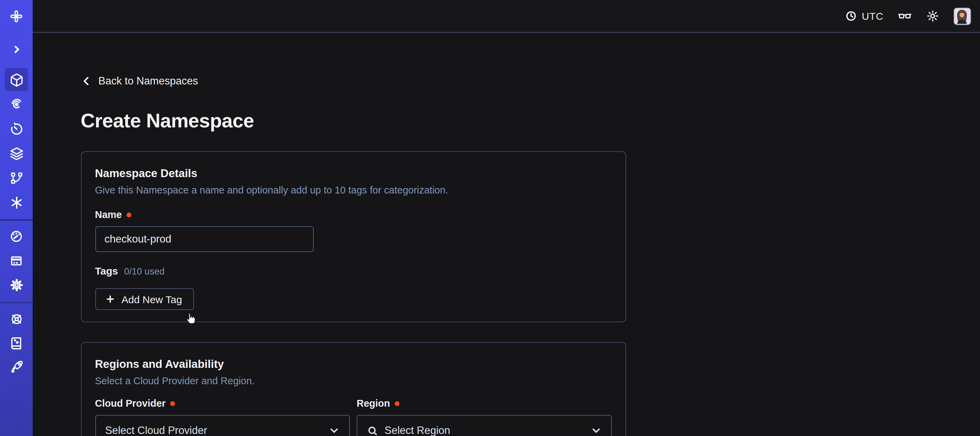  Describe the element at coordinates (353, 271) in the screenshot. I see `tags-label-row: Tags 0/10 used` at that location.